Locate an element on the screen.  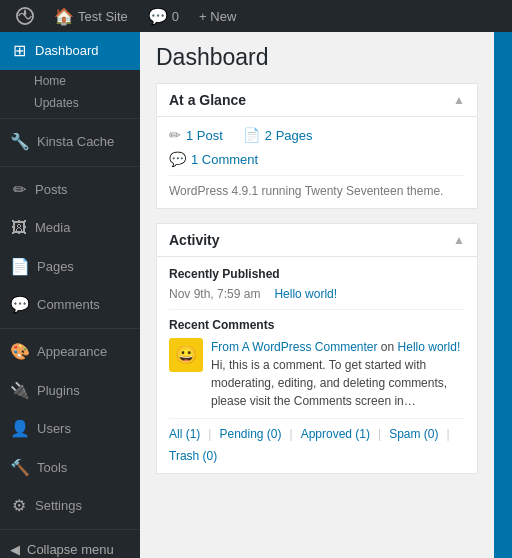
sidebar-label-comments: Comments is located at coordinates (68, 305).